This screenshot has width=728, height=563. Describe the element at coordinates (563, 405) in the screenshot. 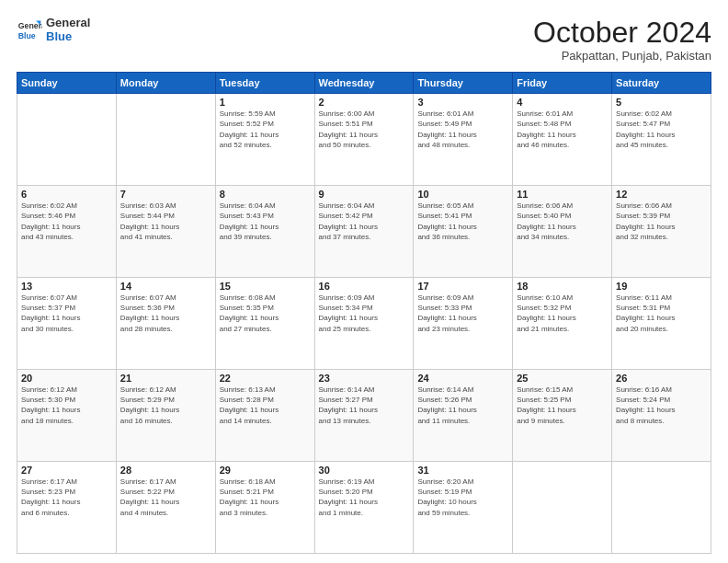

I see `day-info: Sunrise: 6:15 AM Sunset: 5:25 PM Dayligh…` at that location.